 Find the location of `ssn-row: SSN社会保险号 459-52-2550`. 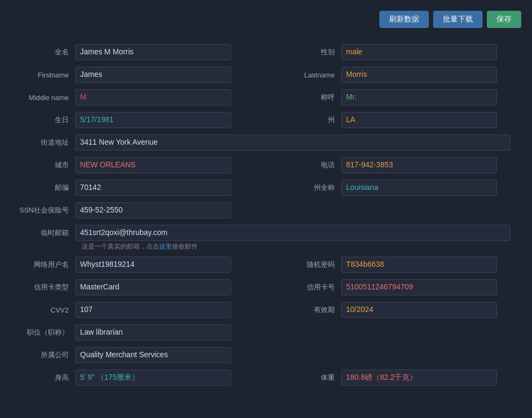

ssn-row: SSN社会保险号 459-52-2550 is located at coordinates (266, 210).